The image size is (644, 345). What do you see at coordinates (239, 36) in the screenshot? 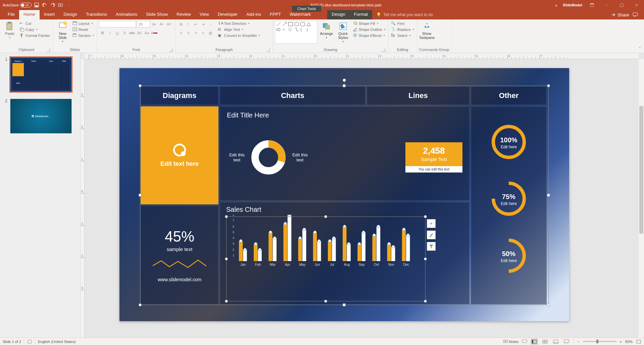
I see `convert-smartart-button: ▣Convert to SmartArt▾` at bounding box center [239, 36].